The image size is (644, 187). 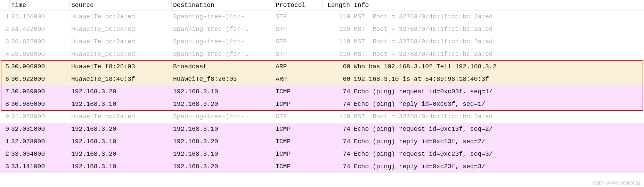 I want to click on cell-time: 32.031000, so click(x=40, y=129).